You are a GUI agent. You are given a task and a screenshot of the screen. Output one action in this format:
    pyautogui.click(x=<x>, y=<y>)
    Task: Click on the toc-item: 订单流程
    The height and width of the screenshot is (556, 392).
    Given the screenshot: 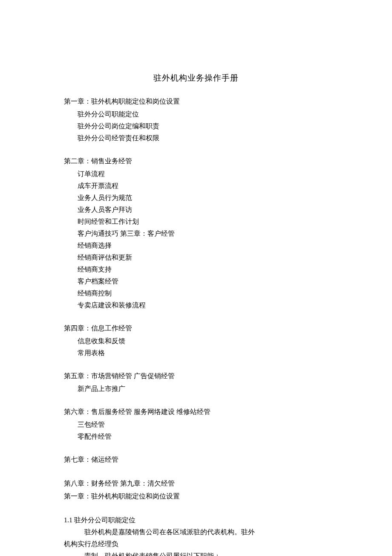 What is the action you would take?
    pyautogui.click(x=196, y=174)
    